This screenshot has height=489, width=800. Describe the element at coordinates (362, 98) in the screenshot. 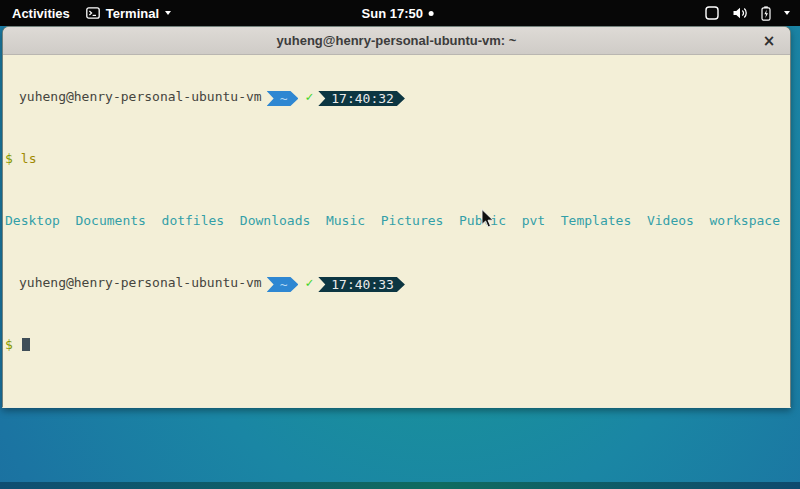

I see `prompt-time-segment: 17:40:32` at that location.